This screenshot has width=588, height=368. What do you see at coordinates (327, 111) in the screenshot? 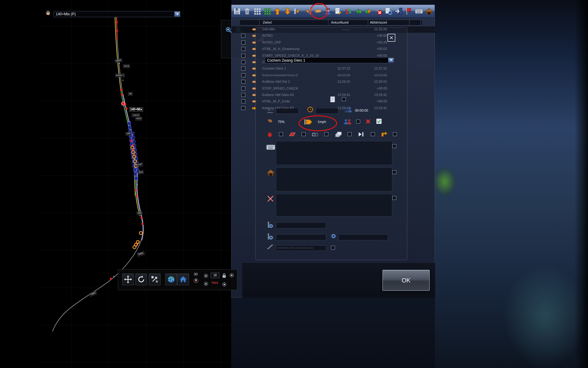
I see `departure-time-field` at bounding box center [327, 111].